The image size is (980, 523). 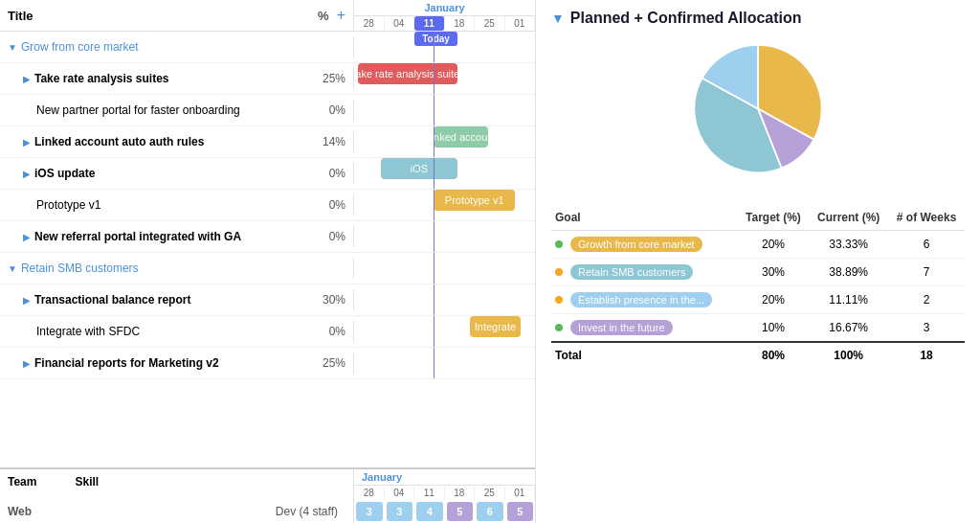 What do you see at coordinates (848, 245) in the screenshot?
I see `current-0: 33.33%` at bounding box center [848, 245].